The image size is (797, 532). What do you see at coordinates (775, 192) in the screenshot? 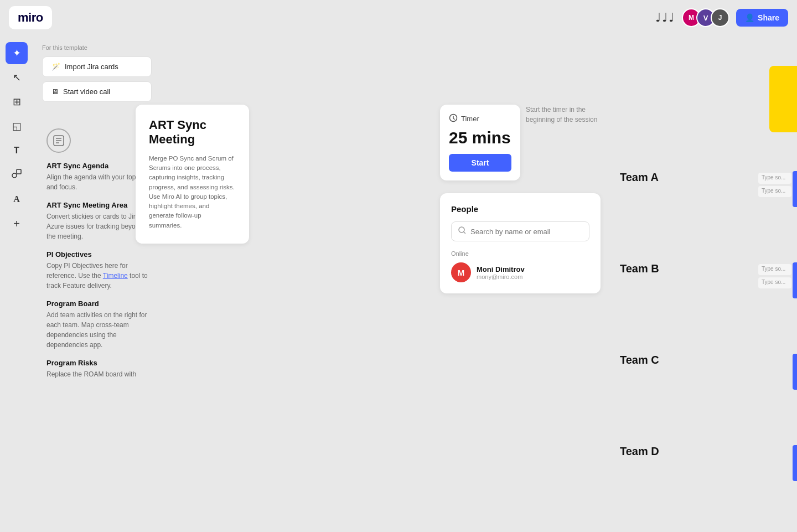
I see `team-a-tag2: Type so...` at bounding box center [775, 192].